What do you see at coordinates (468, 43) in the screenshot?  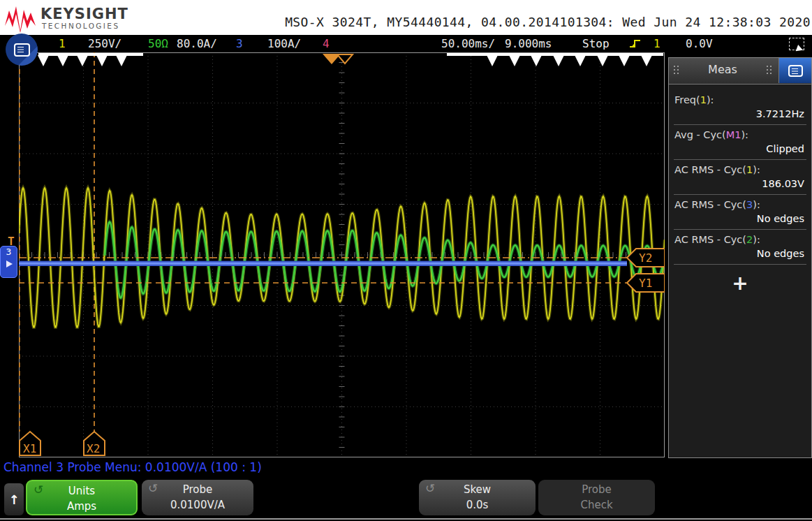 I see `timebase-scale: 50.00ms/` at bounding box center [468, 43].